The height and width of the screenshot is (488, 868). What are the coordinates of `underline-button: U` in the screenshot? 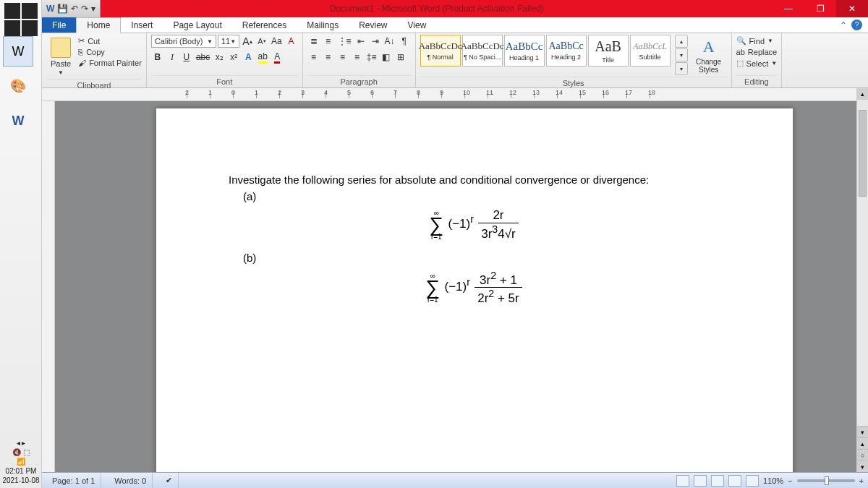 It's located at (187, 57).